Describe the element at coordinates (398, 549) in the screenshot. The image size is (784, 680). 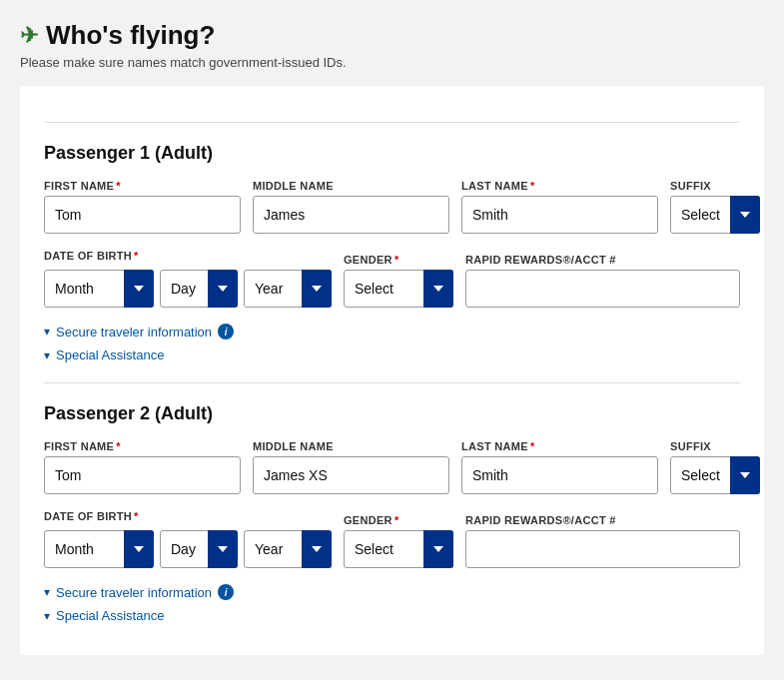
I see `passenger-2-gender-select: Select Male Female` at that location.